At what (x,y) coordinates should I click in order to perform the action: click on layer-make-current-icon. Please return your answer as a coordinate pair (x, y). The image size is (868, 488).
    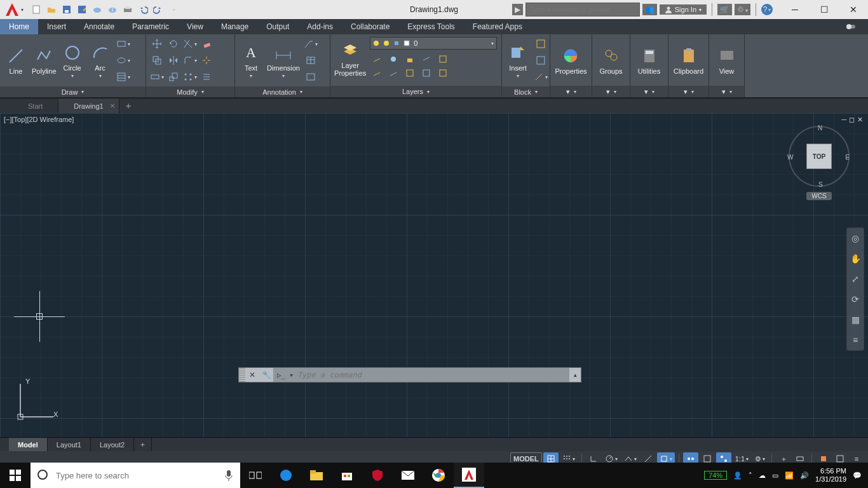
    Looking at the image, I should click on (426, 59).